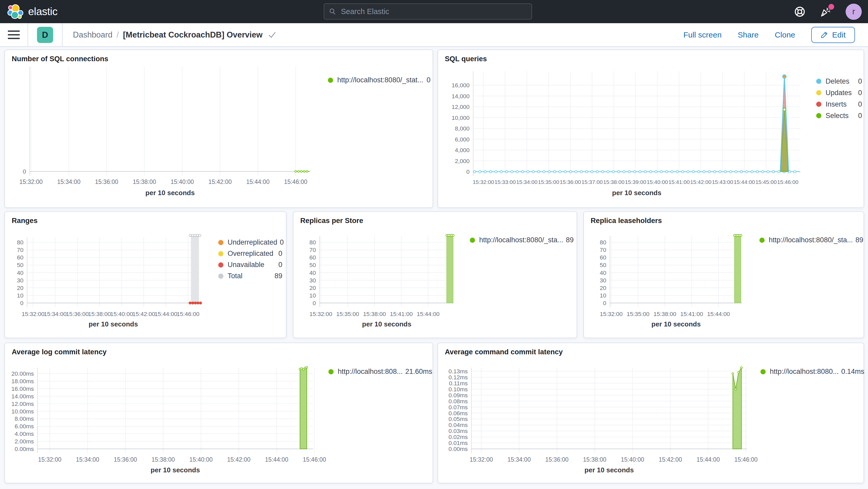  Describe the element at coordinates (785, 35) in the screenshot. I see `clone-button: Clone` at that location.